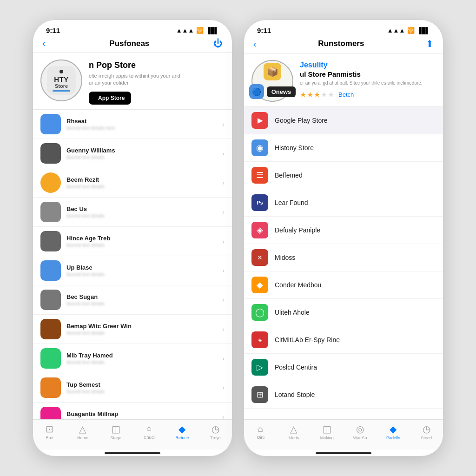 The image size is (476, 476). I want to click on app-info: Beem Rezlt blurred text details, so click(141, 183).